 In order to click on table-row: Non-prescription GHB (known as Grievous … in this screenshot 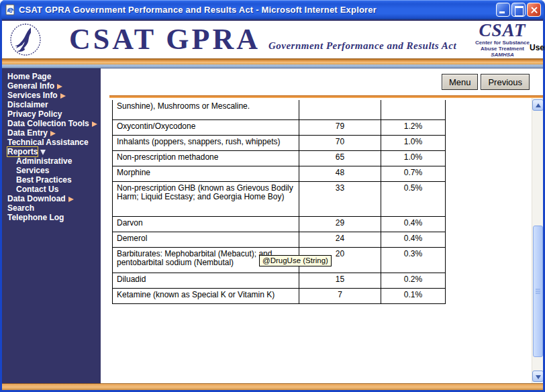, I will do `click(279, 199)`.